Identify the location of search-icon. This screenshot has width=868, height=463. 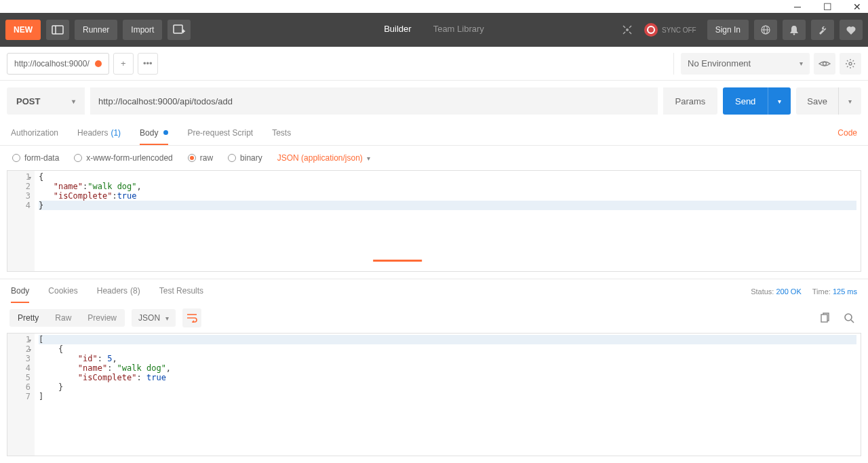
(849, 318).